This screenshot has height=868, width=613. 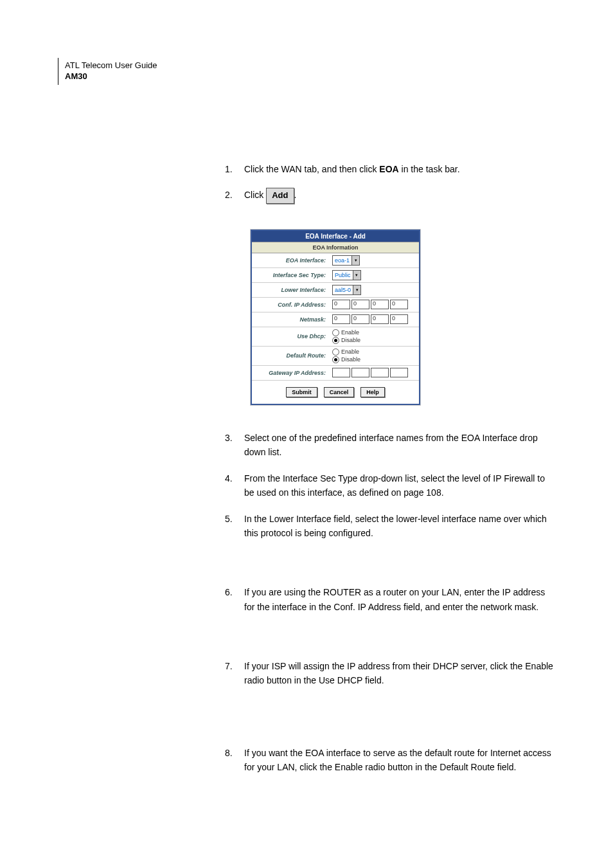 What do you see at coordinates (335, 373) in the screenshot?
I see `row-gateway-ip: Gateway IP Address:` at bounding box center [335, 373].